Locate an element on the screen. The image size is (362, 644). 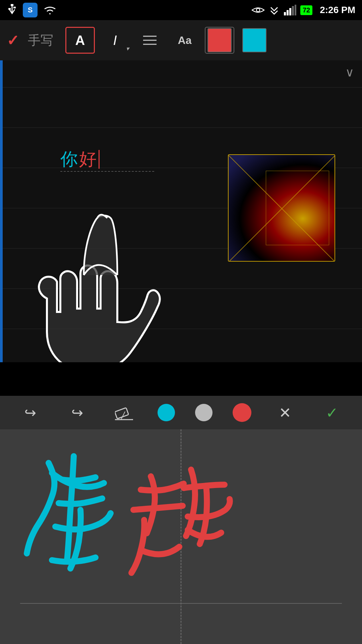
app-icon: S is located at coordinates (30, 10).